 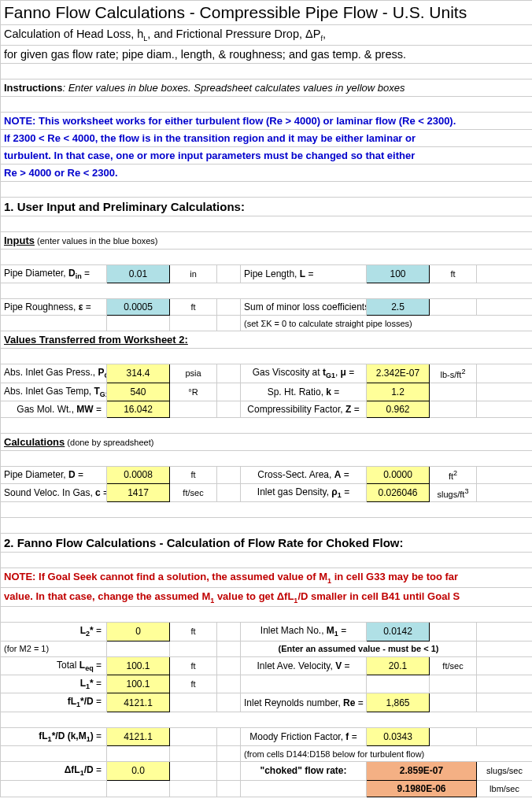 I want to click on mol-wt-label: Gas Mol. Wt., MW =, so click(x=54, y=409).